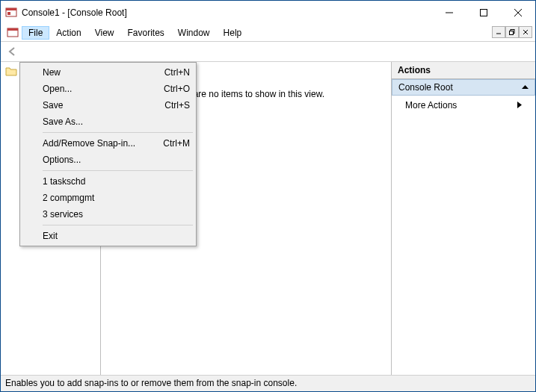 This screenshot has height=392, width=536. What do you see at coordinates (499, 32) in the screenshot?
I see `mdi-minimize-button` at bounding box center [499, 32].